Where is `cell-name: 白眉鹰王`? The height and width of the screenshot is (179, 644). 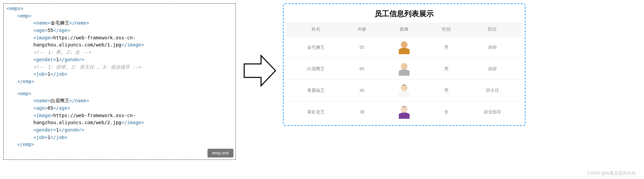 cell-name: 白眉鹰王 is located at coordinates (316, 69).